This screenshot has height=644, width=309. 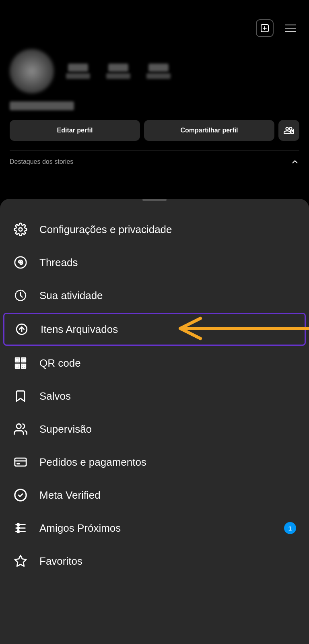 What do you see at coordinates (80, 528) in the screenshot?
I see `close-friends-label: Amigos Próximos` at bounding box center [80, 528].